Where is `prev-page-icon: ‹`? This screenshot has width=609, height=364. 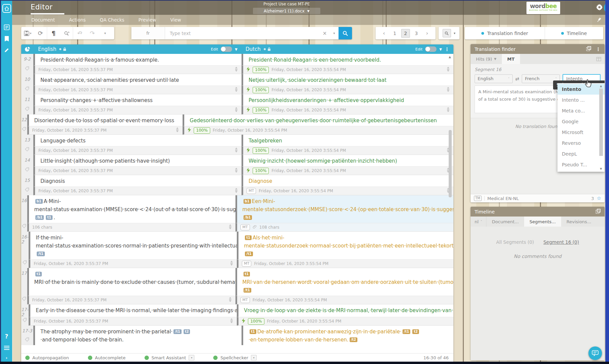
prev-page-icon: ‹ is located at coordinates (384, 33).